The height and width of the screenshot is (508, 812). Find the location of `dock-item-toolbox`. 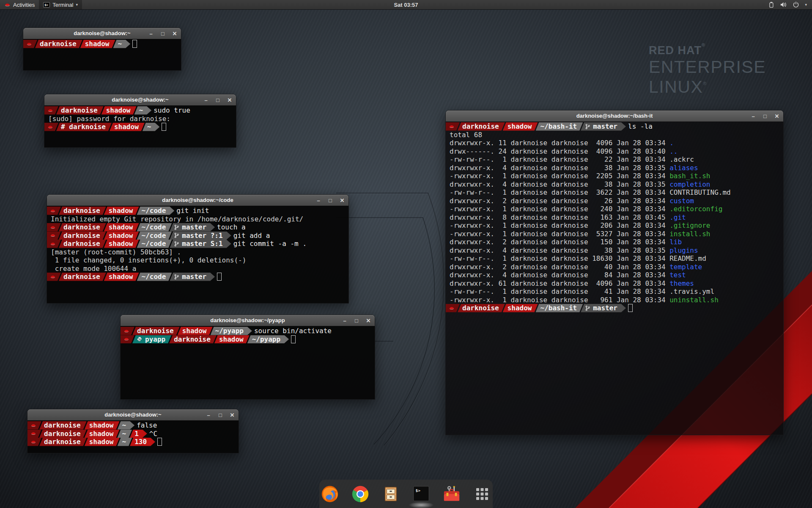

dock-item-toolbox is located at coordinates (452, 494).